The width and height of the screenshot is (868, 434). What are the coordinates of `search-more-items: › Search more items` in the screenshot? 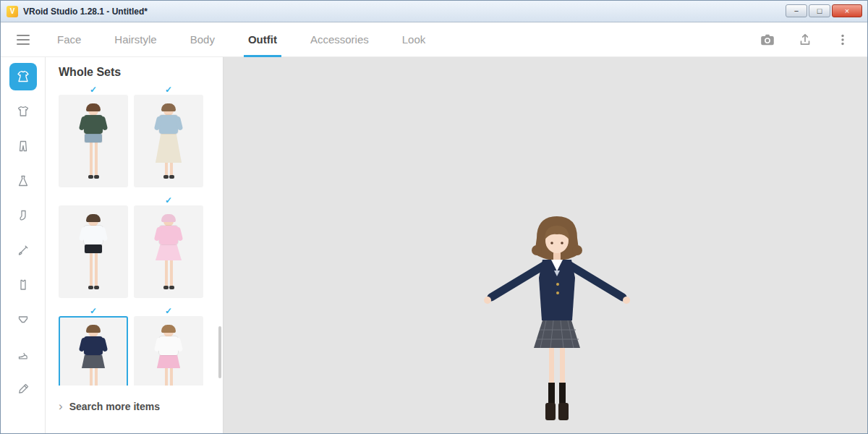 It's located at (135, 407).